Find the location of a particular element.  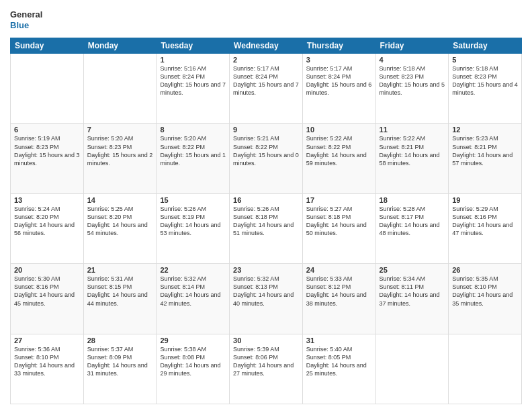

day-info: Sunrise: 5:23 AM Sunset: 8:21 PM Dayligh… is located at coordinates (485, 150).